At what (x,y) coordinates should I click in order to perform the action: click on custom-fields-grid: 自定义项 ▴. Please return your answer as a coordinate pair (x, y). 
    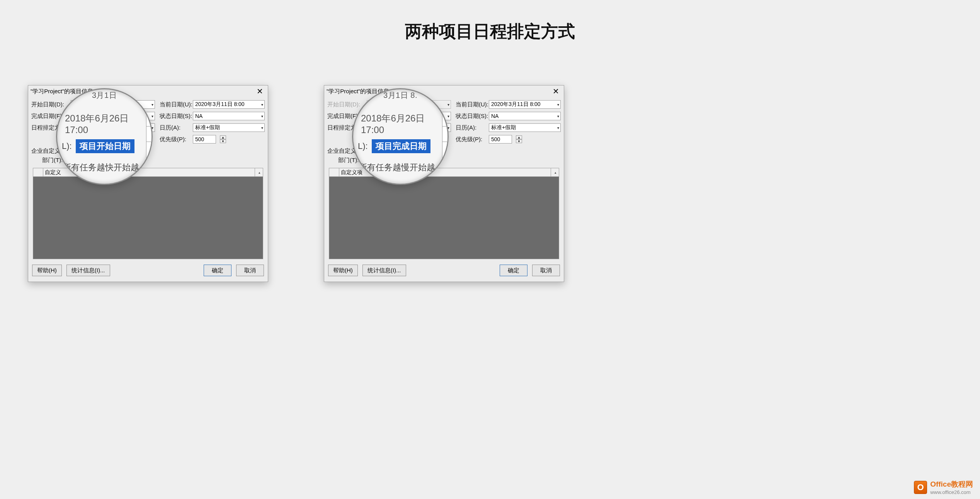
    Looking at the image, I should click on (444, 214).